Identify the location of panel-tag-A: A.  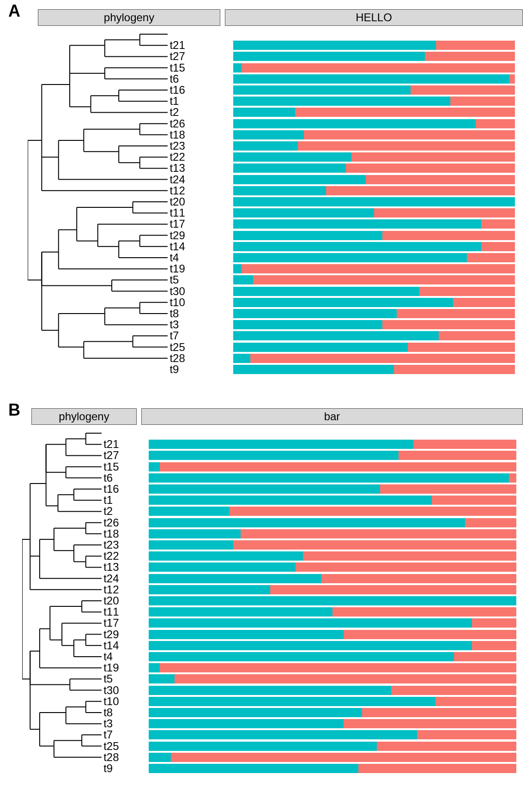
(14, 11).